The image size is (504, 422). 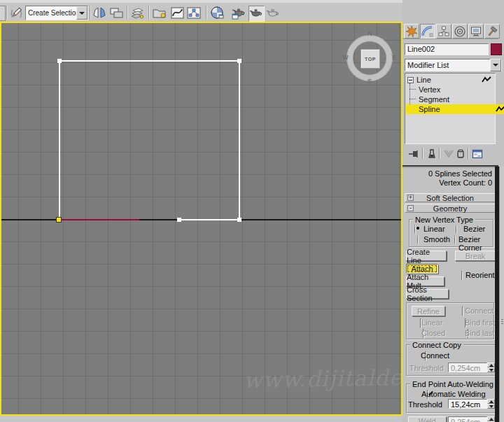 I want to click on tab-hierarchy, so click(x=444, y=31).